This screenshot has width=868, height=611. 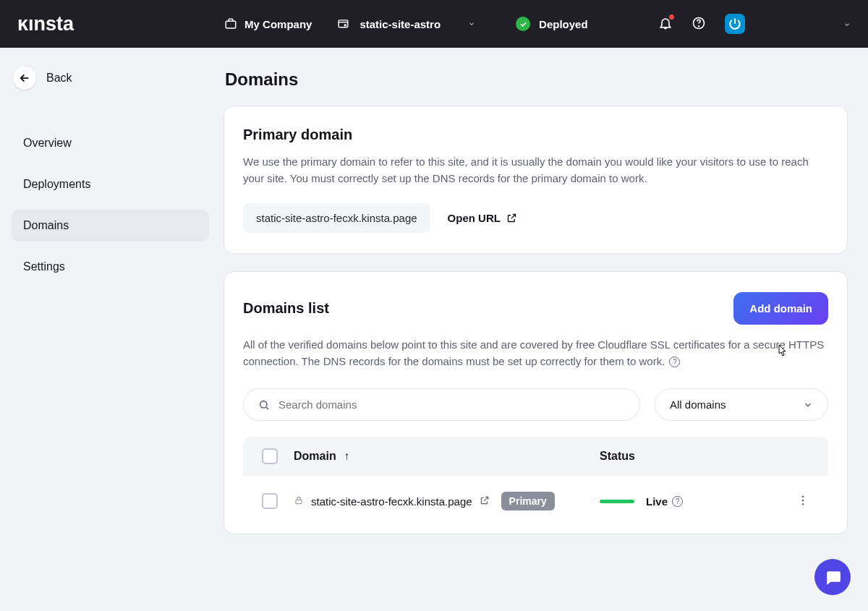 What do you see at coordinates (657, 502) in the screenshot?
I see `row-status: Live` at bounding box center [657, 502].